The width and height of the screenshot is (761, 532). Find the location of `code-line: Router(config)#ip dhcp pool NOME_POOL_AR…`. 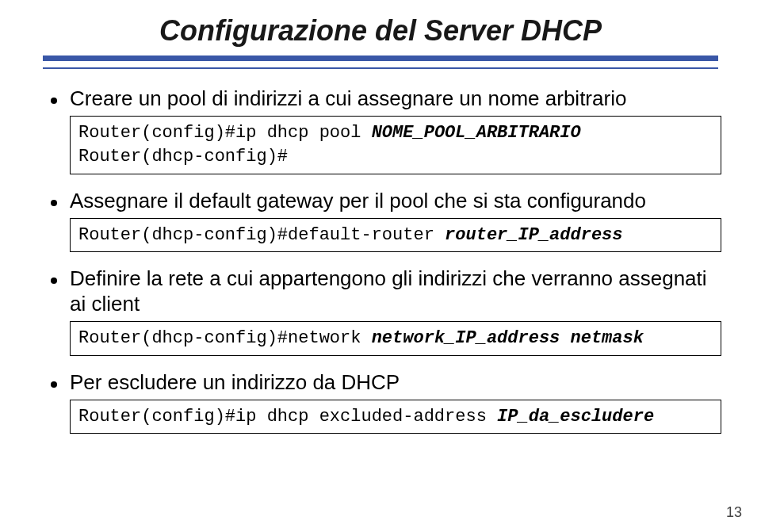

code-line: Router(config)#ip dhcp pool NOME_POOL_AR… is located at coordinates (396, 133).